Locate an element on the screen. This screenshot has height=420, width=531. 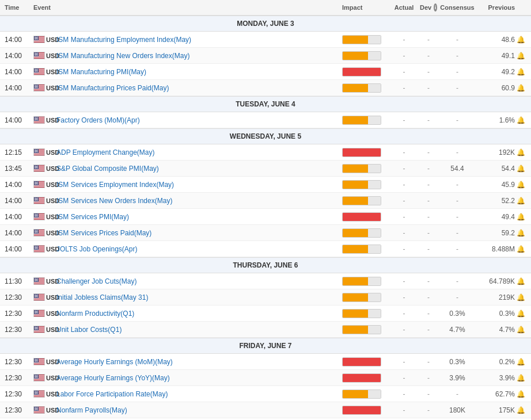
table-row: 14:00 is located at coordinates (266, 72).